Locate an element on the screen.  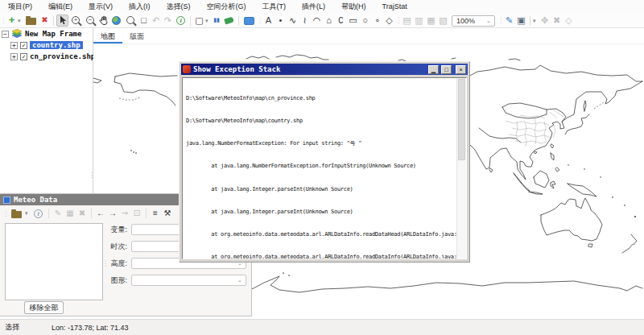
stack-line: D:\Software\MeteoInfo\map\country.shp is located at coordinates (326, 121).